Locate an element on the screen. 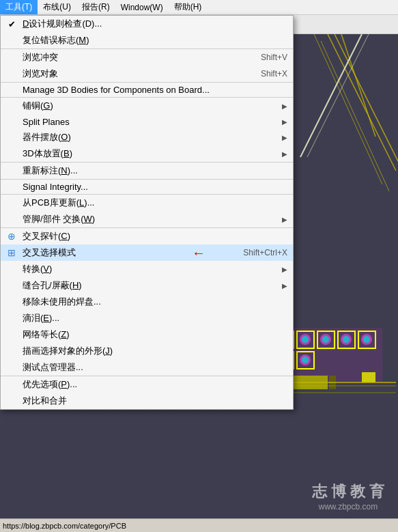 This screenshot has width=398, height=532. menu-report: 报告(R) is located at coordinates (96, 7).